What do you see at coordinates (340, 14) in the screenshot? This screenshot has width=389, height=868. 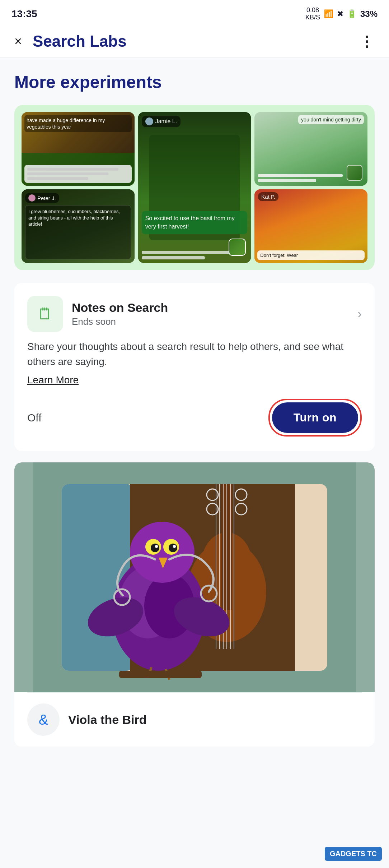 I see `sim-icon: ✖` at bounding box center [340, 14].